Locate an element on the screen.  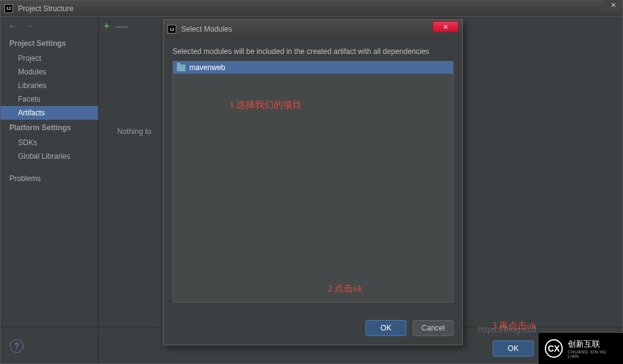
brand-name: 创新互联 is located at coordinates (592, 344).